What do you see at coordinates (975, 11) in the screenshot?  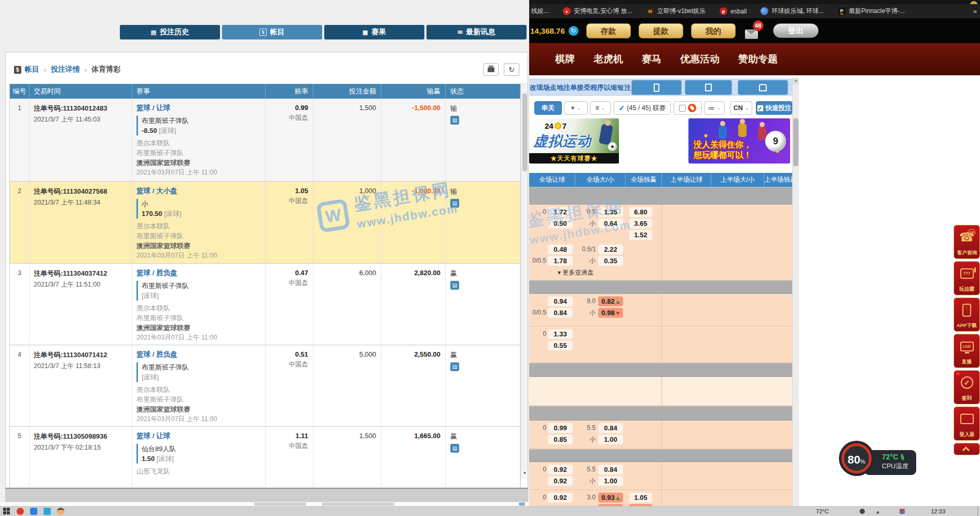 I see `bookmarks-overflow-icon: »` at bounding box center [975, 11].